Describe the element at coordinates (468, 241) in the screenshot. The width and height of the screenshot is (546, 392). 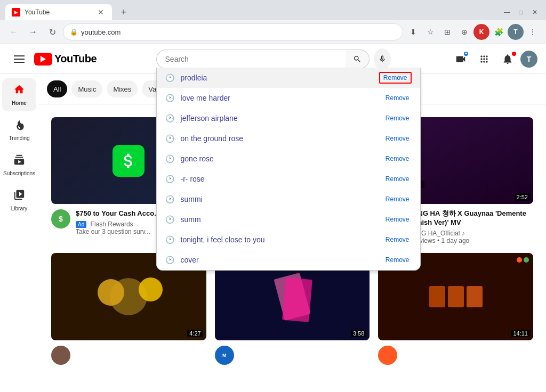
I see `video-stats-3: 908K views • 1 day ago` at that location.